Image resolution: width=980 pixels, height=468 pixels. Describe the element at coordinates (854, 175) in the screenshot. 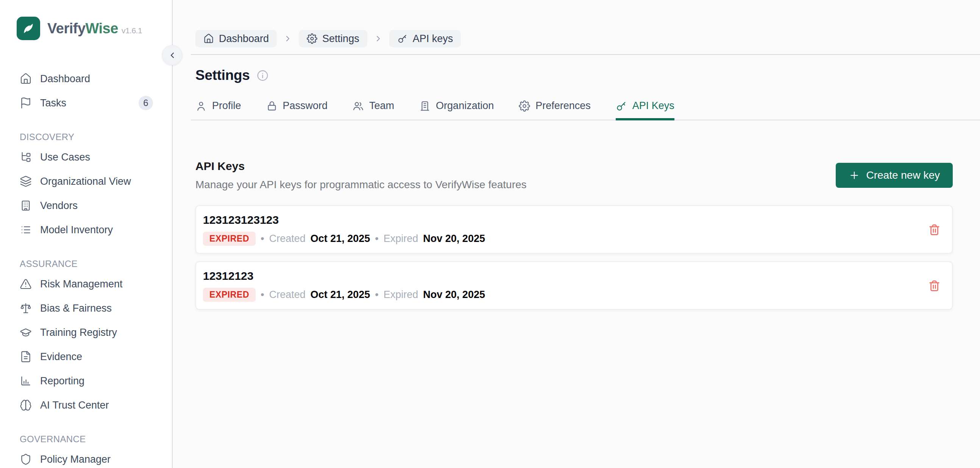

I see `plus-icon` at that location.